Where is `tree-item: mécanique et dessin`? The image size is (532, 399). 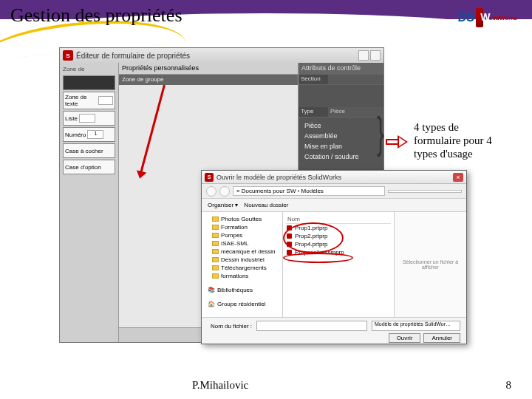 tree-item: mécanique et dessin is located at coordinates (242, 251).